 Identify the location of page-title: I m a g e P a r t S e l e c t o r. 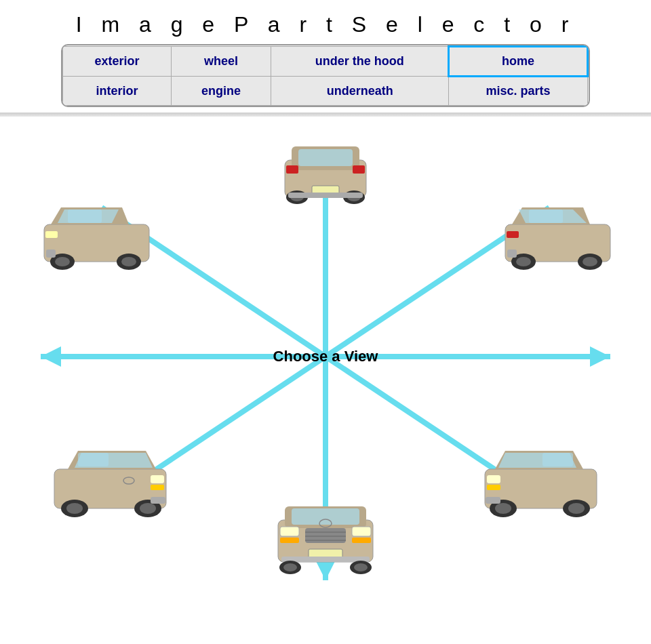
(326, 24).